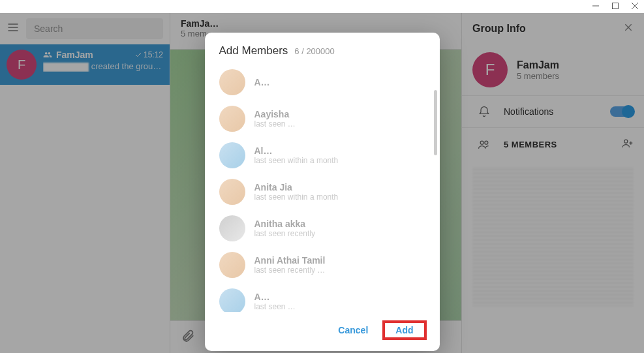 This screenshot has width=644, height=353. Describe the element at coordinates (322, 228) in the screenshot. I see `contact-item: Anitha akkalast seen recently` at that location.